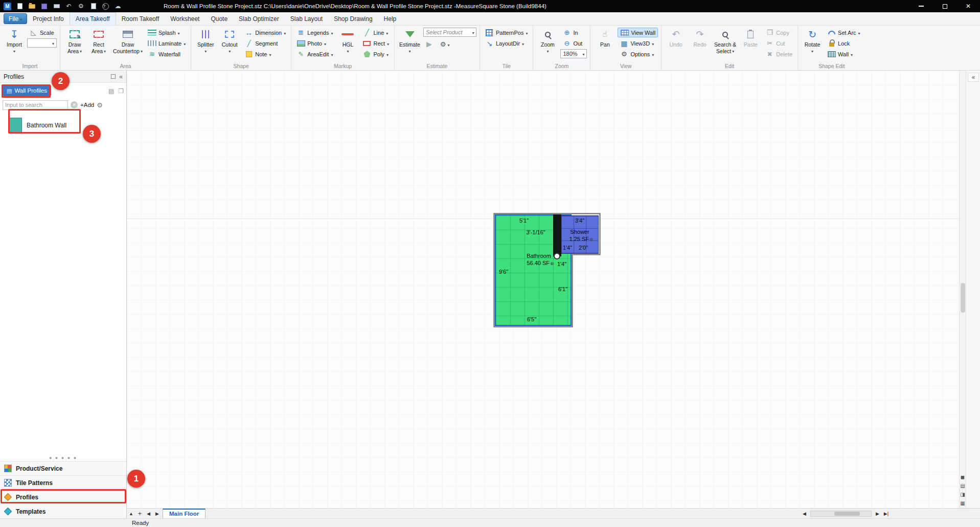 The height and width of the screenshot is (527, 980). I want to click on estimate-settings-button, so click(445, 44).